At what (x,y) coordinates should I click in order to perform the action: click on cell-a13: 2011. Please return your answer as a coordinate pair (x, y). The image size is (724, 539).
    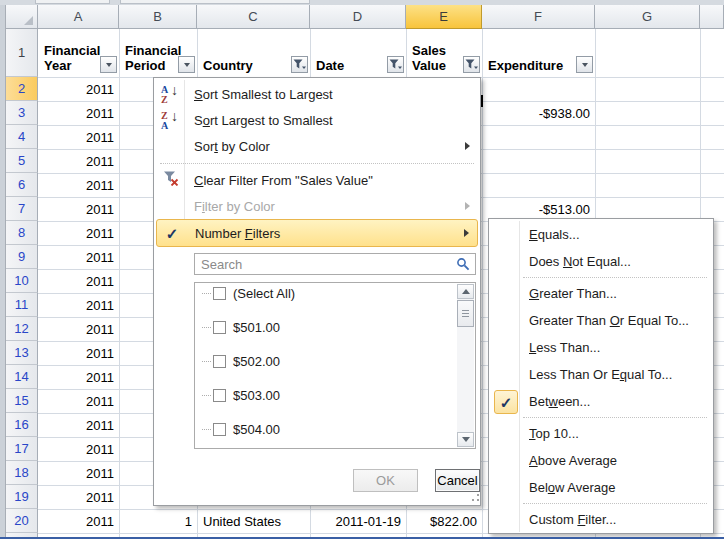
    Looking at the image, I should click on (79, 354).